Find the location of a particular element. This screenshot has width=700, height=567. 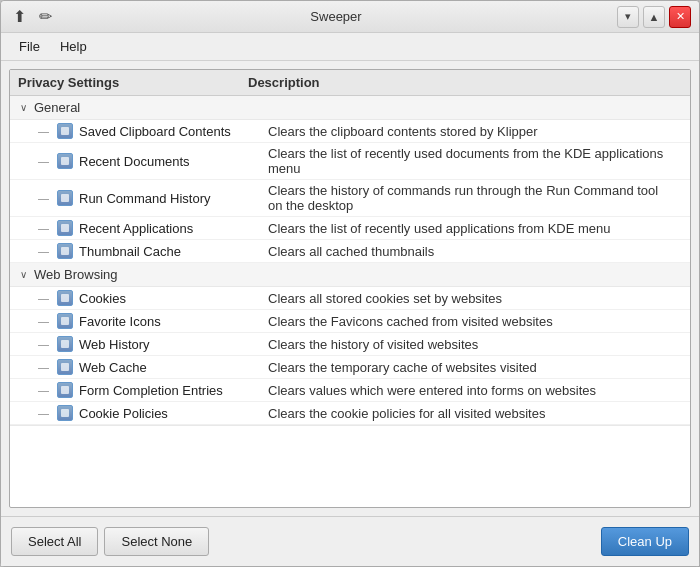

group-general: ∨ General is located at coordinates (350, 108).